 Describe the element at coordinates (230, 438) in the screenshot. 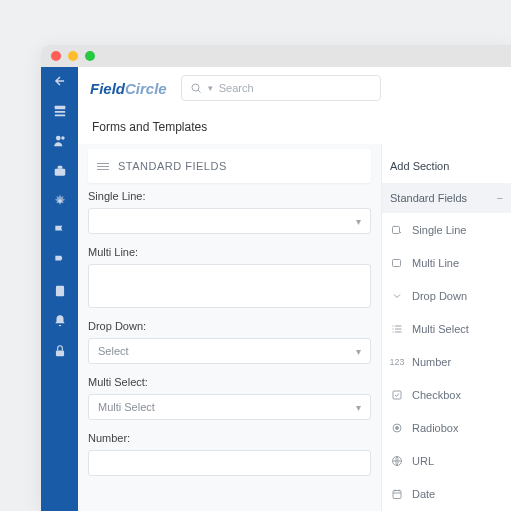

I see `field-label: Number:` at that location.